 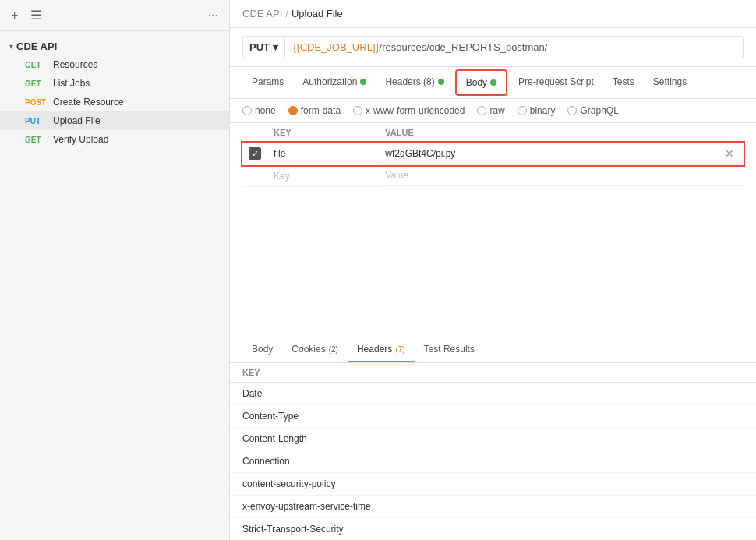 I want to click on resp-tab-body-label: Body, so click(x=262, y=349).